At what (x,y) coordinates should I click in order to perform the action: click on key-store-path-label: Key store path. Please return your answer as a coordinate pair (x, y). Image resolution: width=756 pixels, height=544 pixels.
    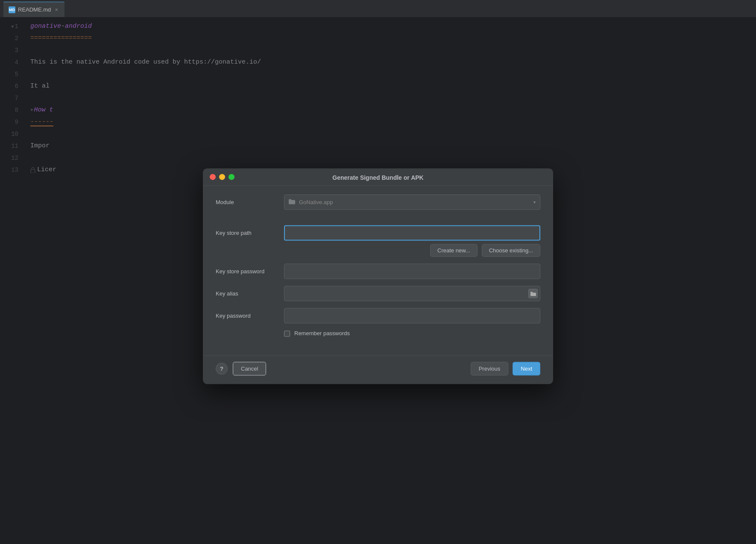
    Looking at the image, I should click on (250, 233).